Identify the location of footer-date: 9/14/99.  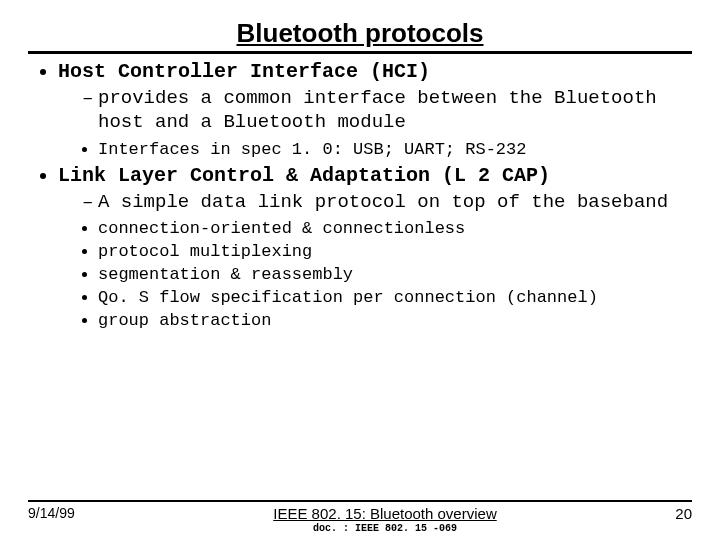
(73, 513).